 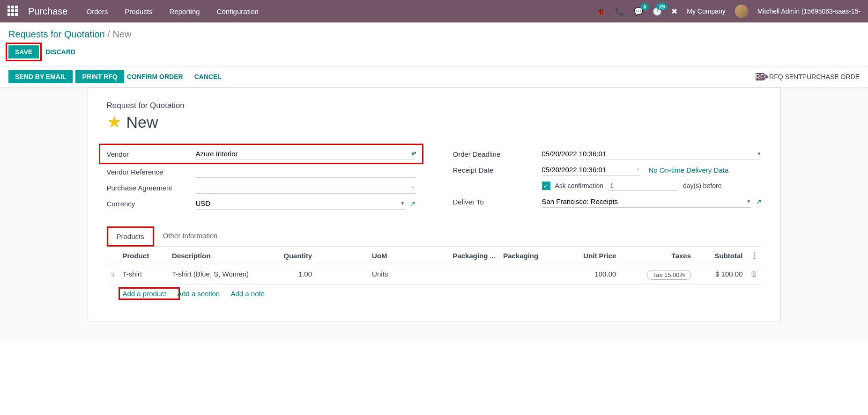 I want to click on vendor-label: Vendor, so click(x=151, y=154).